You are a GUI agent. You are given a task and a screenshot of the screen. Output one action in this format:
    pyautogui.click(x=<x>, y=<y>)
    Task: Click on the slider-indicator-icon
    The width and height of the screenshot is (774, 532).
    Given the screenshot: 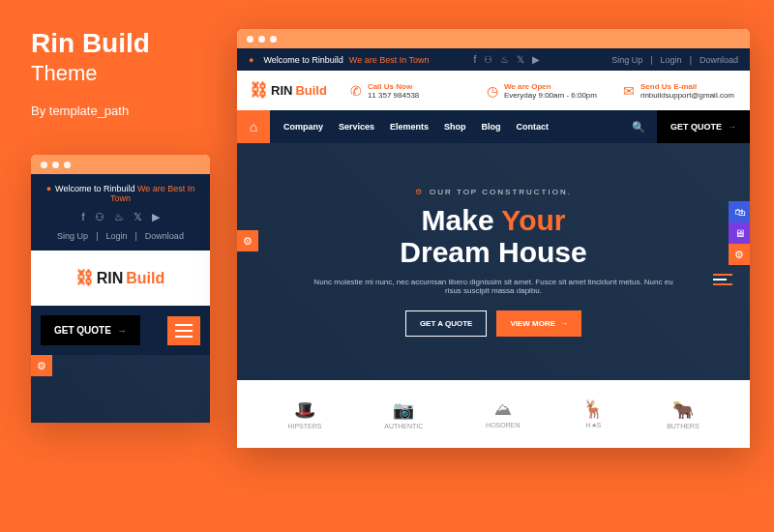 What is the action you would take?
    pyautogui.click(x=723, y=280)
    